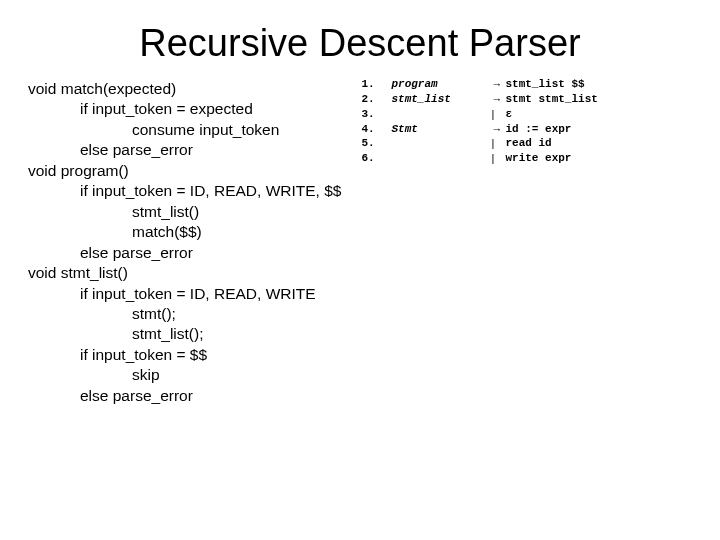 The width and height of the screenshot is (720, 540). I want to click on grammar-body: write expr, so click(551, 158).